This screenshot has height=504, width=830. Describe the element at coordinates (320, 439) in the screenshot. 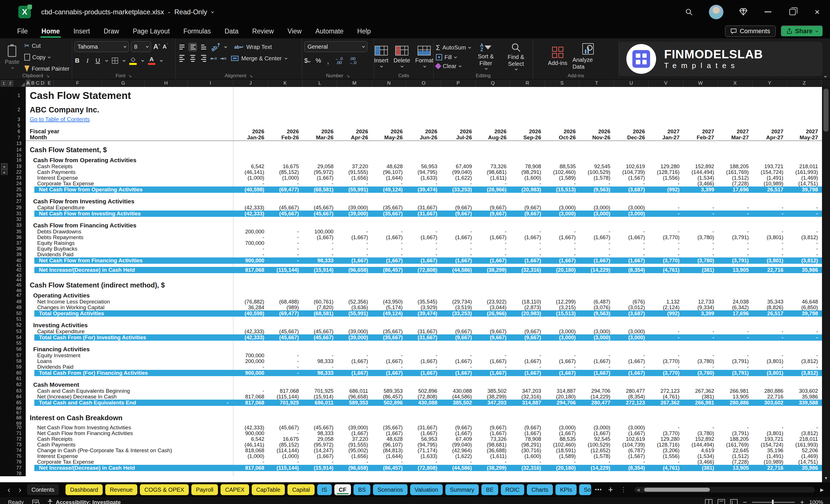

I see `cell-L72: 29,058` at that location.